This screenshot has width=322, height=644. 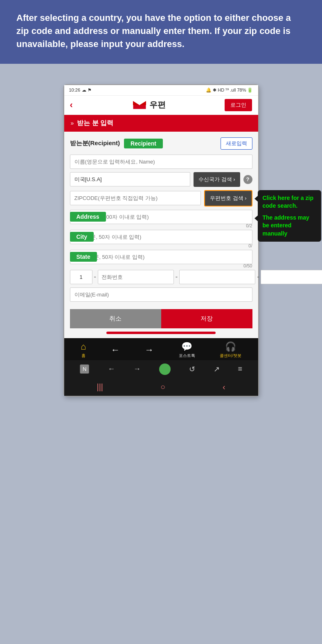 What do you see at coordinates (135, 198) in the screenshot?
I see `zip-input` at bounding box center [135, 198].